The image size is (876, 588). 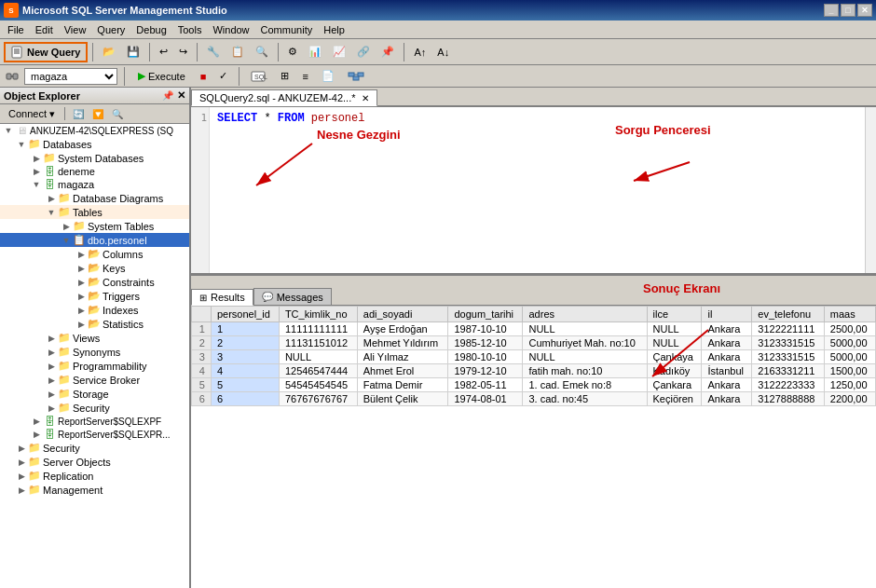 What do you see at coordinates (675, 358) in the screenshot?
I see `table-cell: Çankaya` at bounding box center [675, 358].